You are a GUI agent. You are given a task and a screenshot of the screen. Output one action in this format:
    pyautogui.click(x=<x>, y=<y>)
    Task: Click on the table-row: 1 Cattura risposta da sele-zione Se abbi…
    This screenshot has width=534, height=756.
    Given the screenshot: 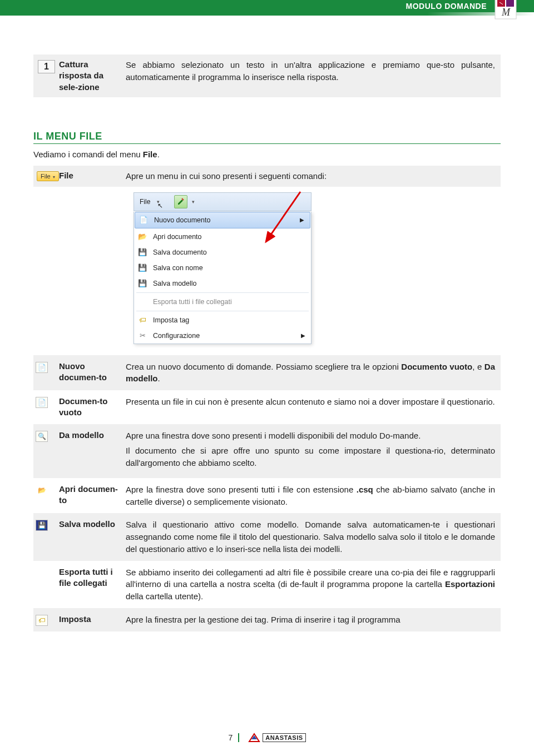 What is the action you would take?
    pyautogui.click(x=267, y=76)
    